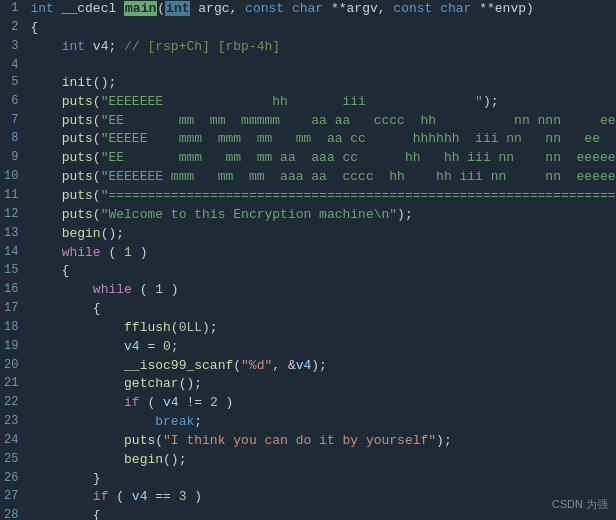  I want to click on line-number: 27, so click(13, 498).